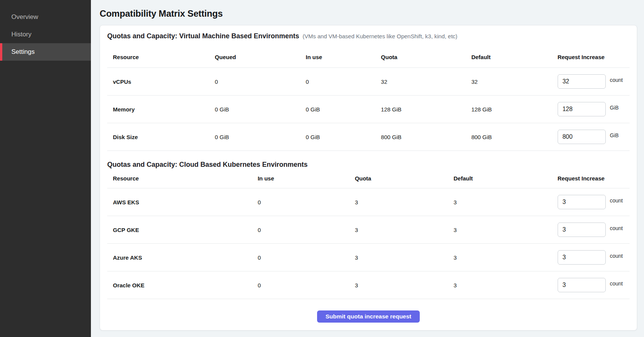 Image resolution: width=644 pixels, height=337 pixels. What do you see at coordinates (368, 317) in the screenshot?
I see `submit-quota-increase-button: Submit quota increase request` at bounding box center [368, 317].